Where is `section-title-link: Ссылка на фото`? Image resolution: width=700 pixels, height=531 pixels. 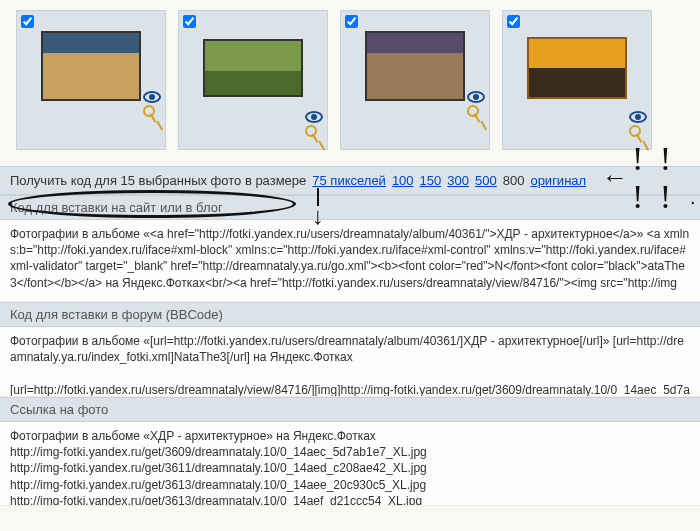 section-title-link: Ссылка на фото is located at coordinates (350, 410).